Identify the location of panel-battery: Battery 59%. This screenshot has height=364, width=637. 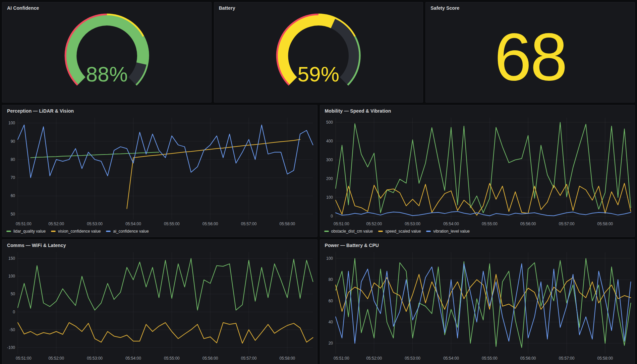
(318, 52).